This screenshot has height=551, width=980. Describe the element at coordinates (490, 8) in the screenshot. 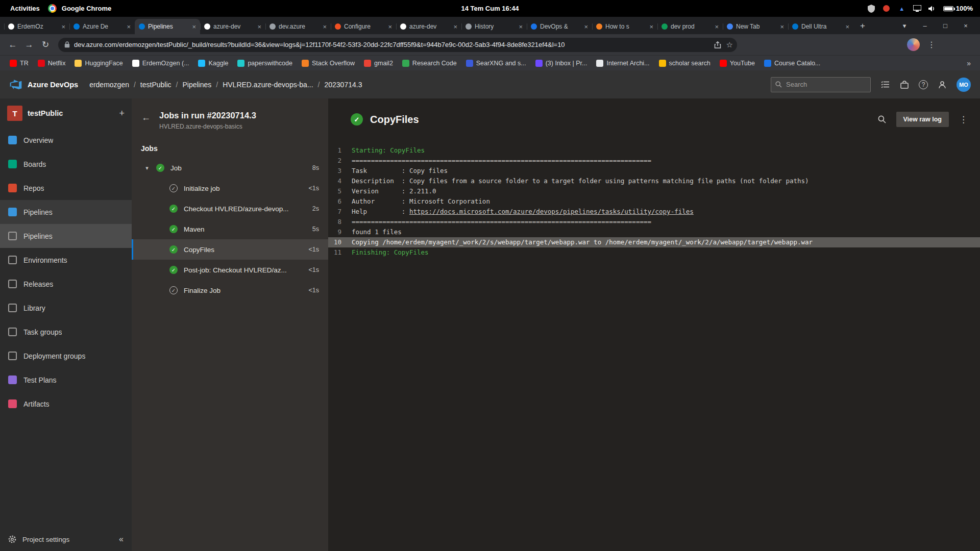

I see `system-clock: 14 Tem Cum 16:44` at that location.